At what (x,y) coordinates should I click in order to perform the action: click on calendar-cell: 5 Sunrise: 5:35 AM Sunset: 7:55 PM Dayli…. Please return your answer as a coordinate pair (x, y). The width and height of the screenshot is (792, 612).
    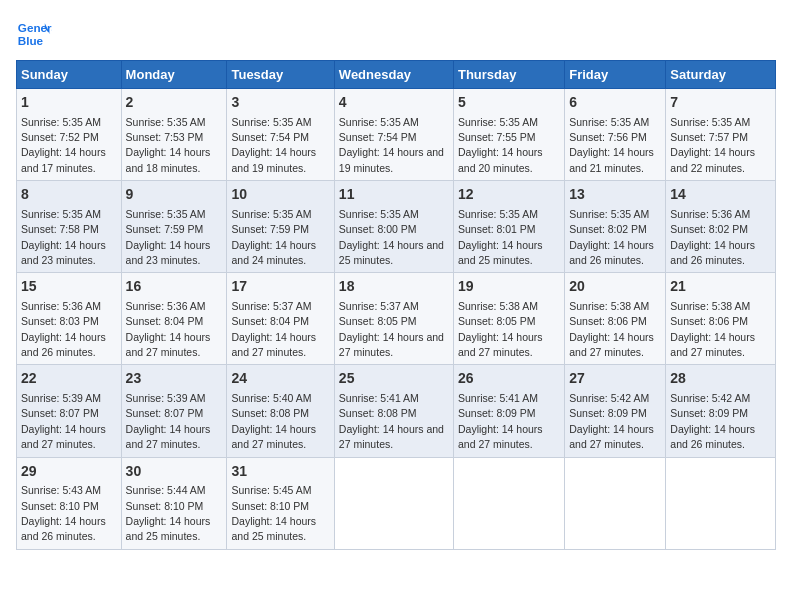
    Looking at the image, I should click on (508, 135).